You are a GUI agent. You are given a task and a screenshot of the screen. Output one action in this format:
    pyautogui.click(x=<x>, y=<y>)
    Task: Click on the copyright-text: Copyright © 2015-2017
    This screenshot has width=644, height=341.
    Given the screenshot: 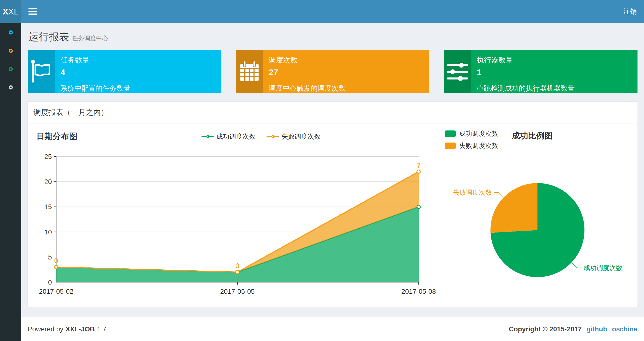 What is the action you would take?
    pyautogui.click(x=545, y=329)
    